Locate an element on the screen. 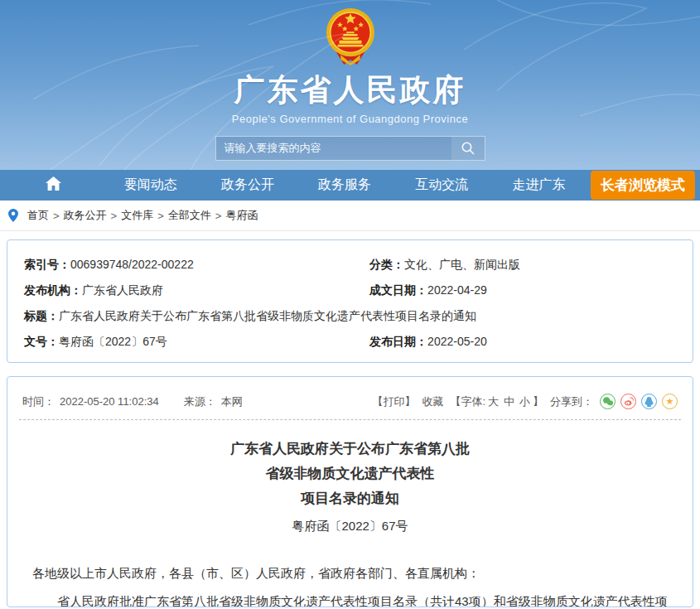  article-source-label: 来源： is located at coordinates (200, 401).